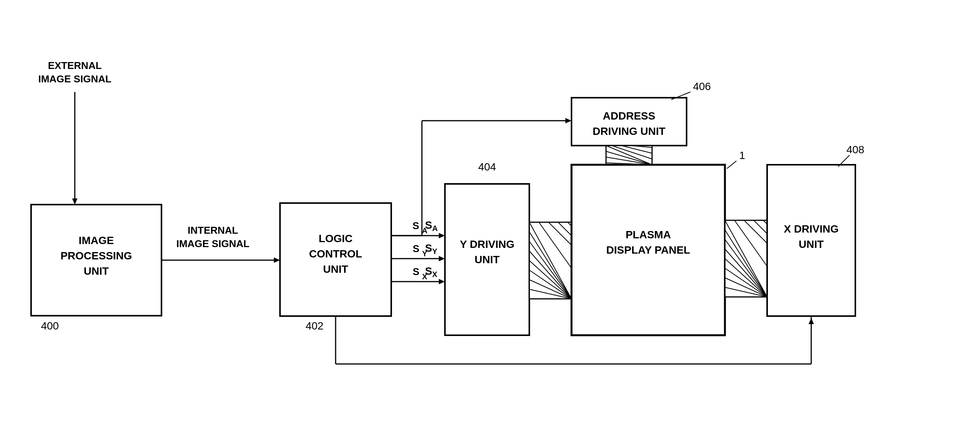 The image size is (980, 436). I want to click on ref-406: 406, so click(702, 87).